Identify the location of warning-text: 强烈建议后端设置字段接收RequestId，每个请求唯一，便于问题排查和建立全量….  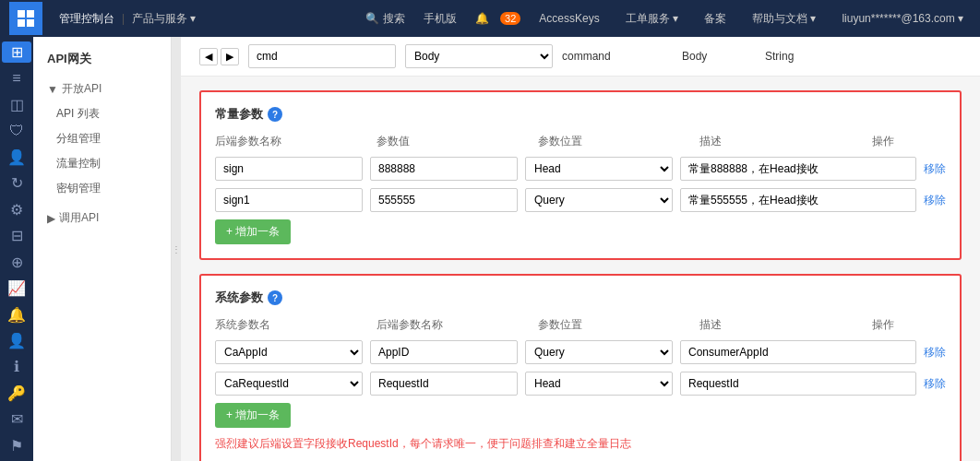
(580, 443).